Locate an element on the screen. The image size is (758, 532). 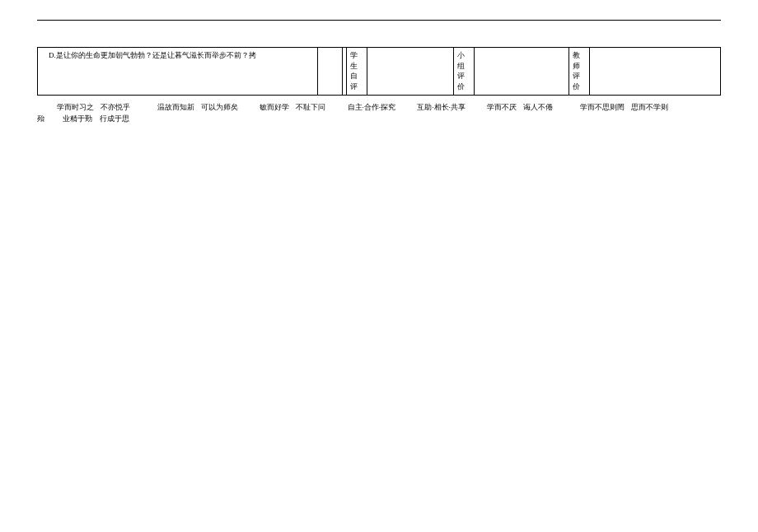
quote-seg: 学而不思则罔 is located at coordinates (602, 107).